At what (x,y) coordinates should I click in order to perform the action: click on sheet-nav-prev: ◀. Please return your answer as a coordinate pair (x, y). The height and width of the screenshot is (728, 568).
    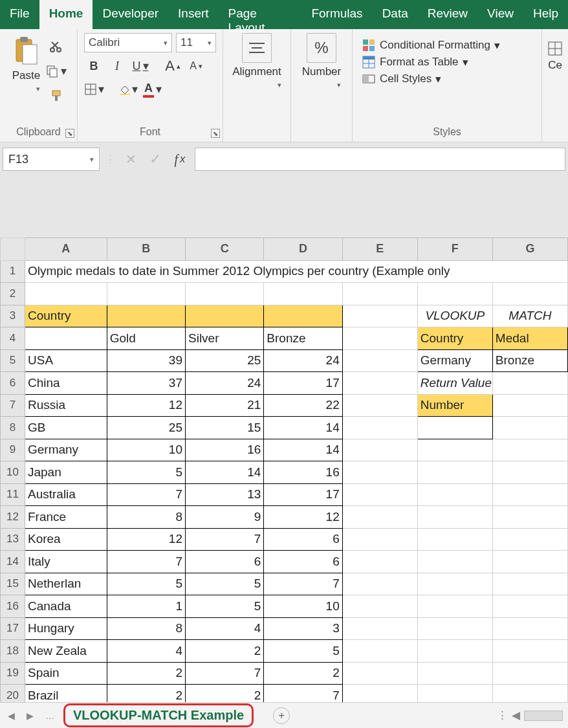
    Looking at the image, I should click on (12, 716).